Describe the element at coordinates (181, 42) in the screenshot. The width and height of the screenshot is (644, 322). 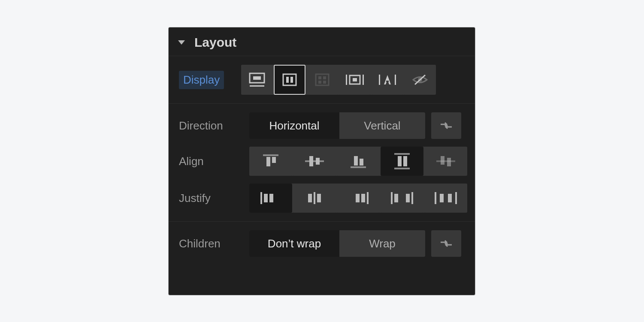
I see `collapse-chevron-icon` at that location.